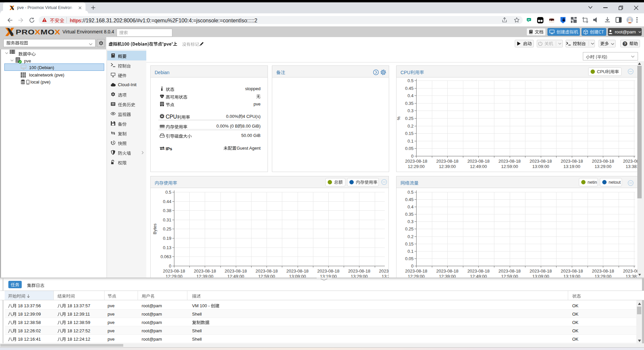  I want to click on svg-text: 0.19, so click(167, 238).